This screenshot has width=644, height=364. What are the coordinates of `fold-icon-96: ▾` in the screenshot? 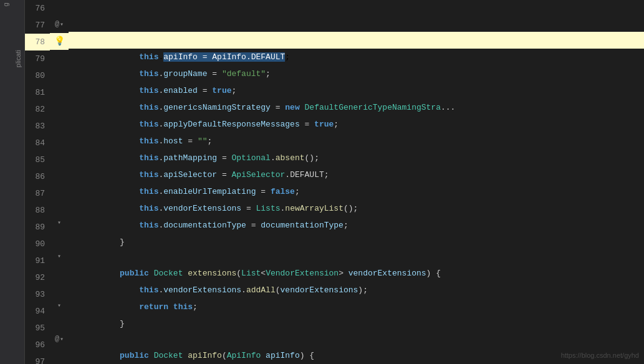 It's located at (62, 339).